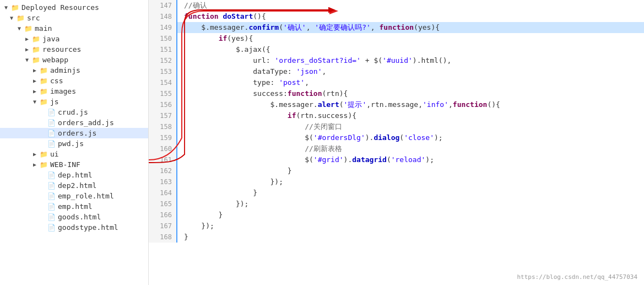  What do you see at coordinates (19, 29) in the screenshot?
I see `arrow-main: ▼` at bounding box center [19, 29].